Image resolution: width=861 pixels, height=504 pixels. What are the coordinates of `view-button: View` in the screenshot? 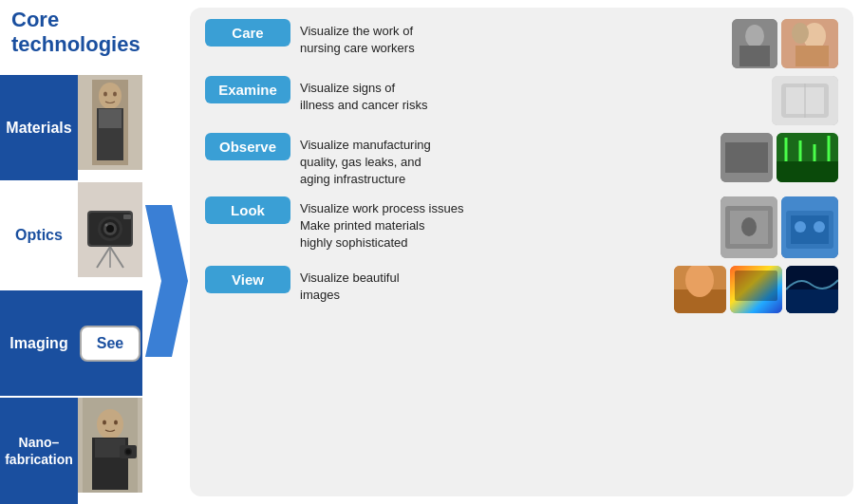 It's located at (248, 279).